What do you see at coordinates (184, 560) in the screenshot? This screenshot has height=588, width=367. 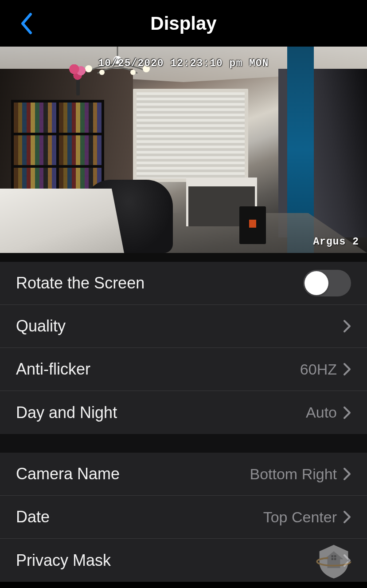 I see `row-privacy-mask: Privacy Mask` at bounding box center [184, 560].